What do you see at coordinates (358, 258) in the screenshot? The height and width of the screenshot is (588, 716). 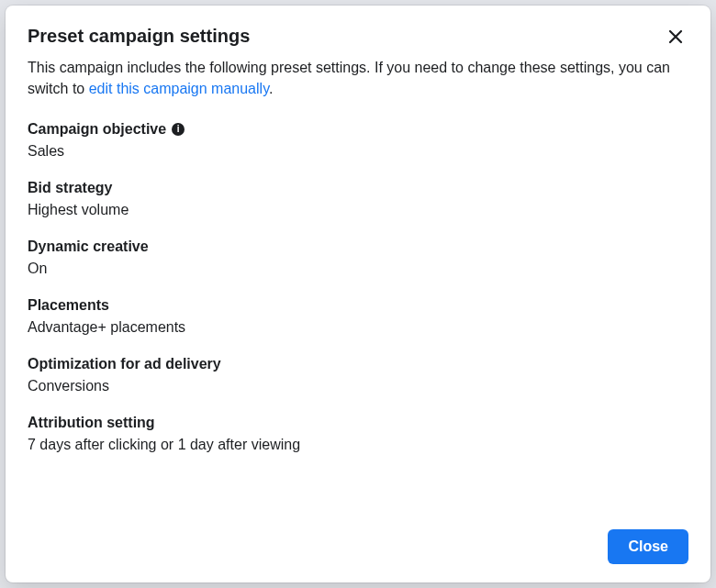 I see `section-dynamic-creative: Dynamic creative On` at bounding box center [358, 258].